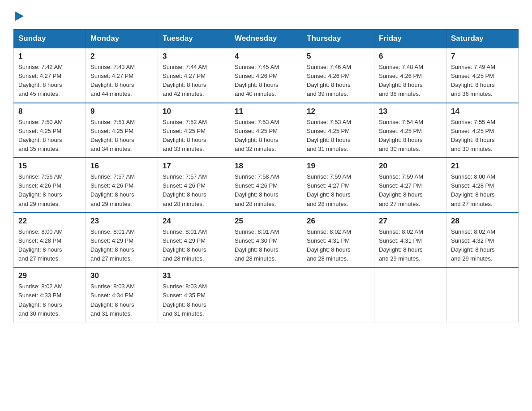  I want to click on calendar-cell: 11Sunrise: 7:53 AMSunset: 4:25 PMDayligh…, so click(266, 131).